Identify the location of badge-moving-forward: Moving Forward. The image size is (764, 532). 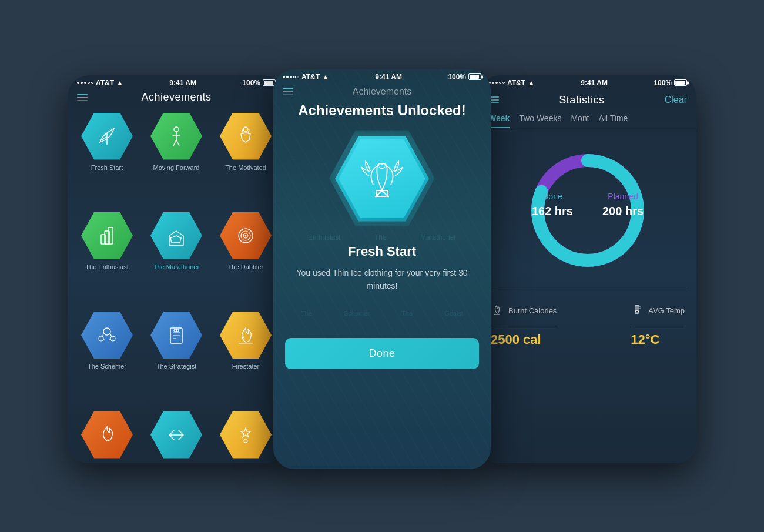
(176, 160).